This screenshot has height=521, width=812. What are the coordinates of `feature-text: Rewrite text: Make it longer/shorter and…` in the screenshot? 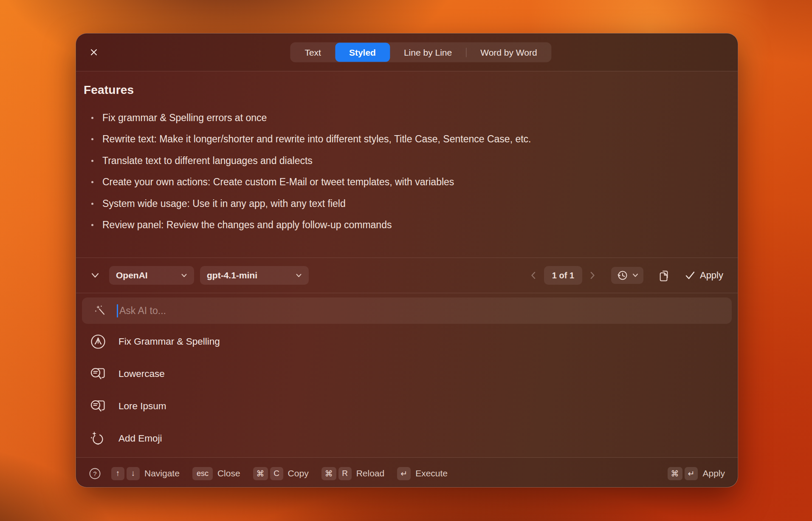 It's located at (317, 139).